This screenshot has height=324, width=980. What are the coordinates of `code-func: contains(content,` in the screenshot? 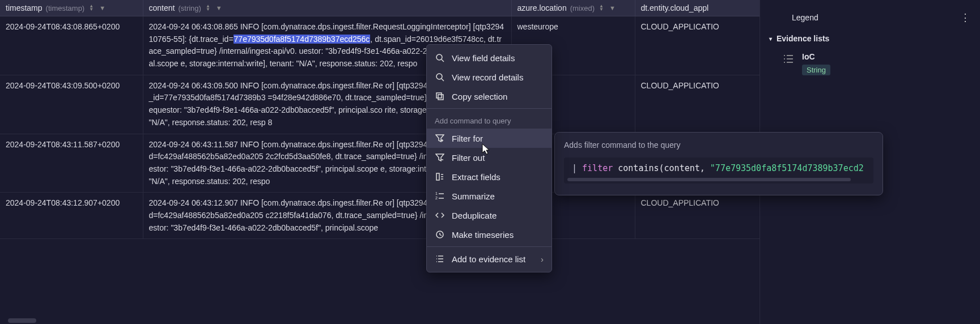 It's located at (661, 168).